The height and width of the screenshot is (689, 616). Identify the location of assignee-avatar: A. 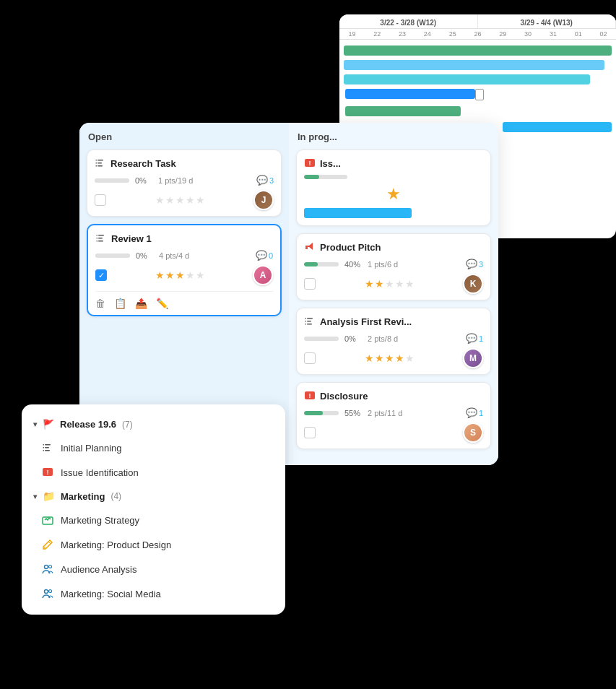
(263, 275).